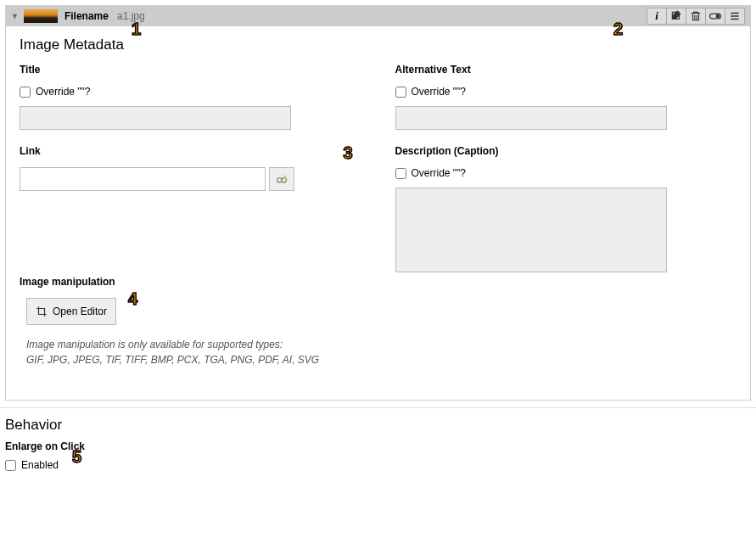  What do you see at coordinates (193, 345) in the screenshot?
I see `help-line-1: Image manipulation is only available for…` at bounding box center [193, 345].